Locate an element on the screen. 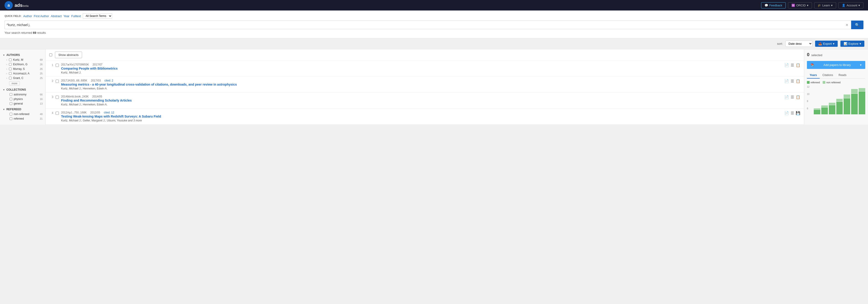 The height and width of the screenshot is (304, 868). collection-astronomy-checkbox is located at coordinates (11, 94).